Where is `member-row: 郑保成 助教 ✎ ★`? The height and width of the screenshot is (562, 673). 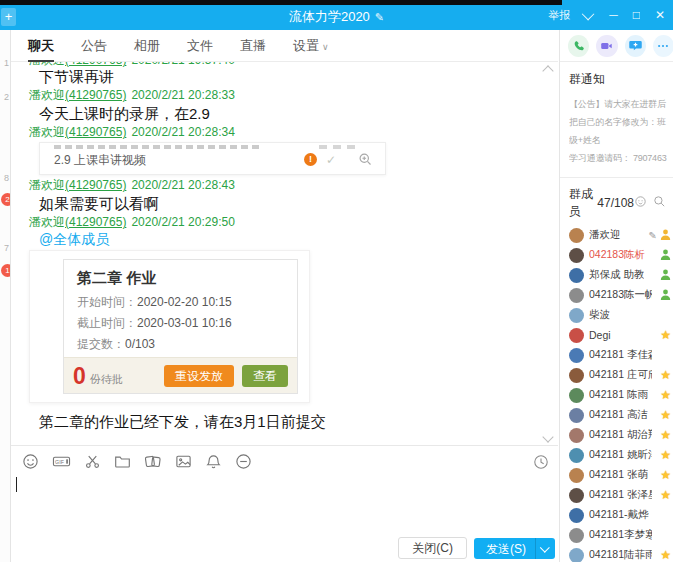
member-row: 郑保成 助教 ✎ ★ is located at coordinates (616, 275).